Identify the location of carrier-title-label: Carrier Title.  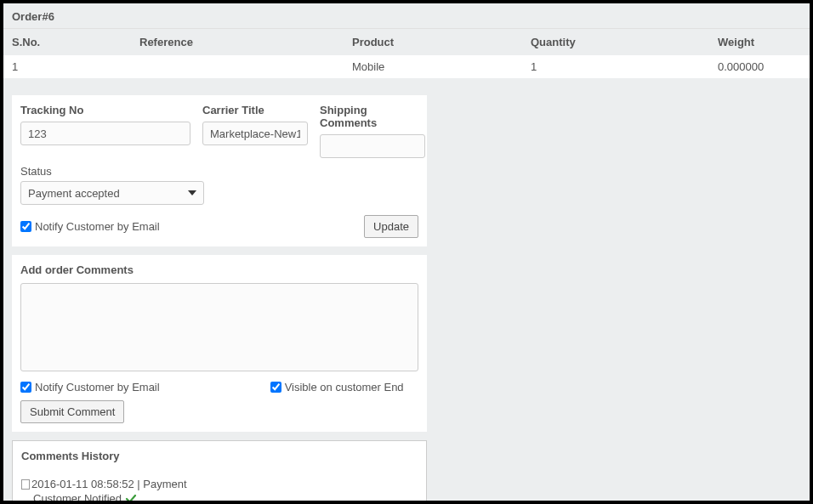
(255, 110).